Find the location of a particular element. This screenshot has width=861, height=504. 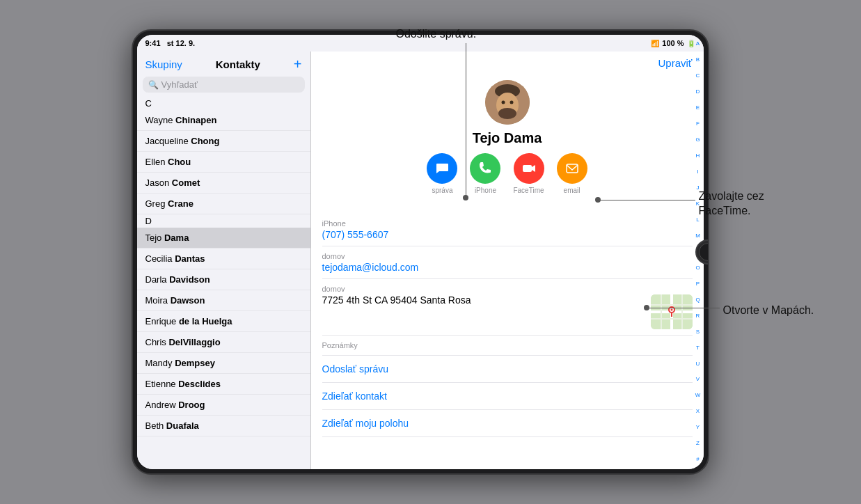

alpha-g: G is located at coordinates (698, 140).